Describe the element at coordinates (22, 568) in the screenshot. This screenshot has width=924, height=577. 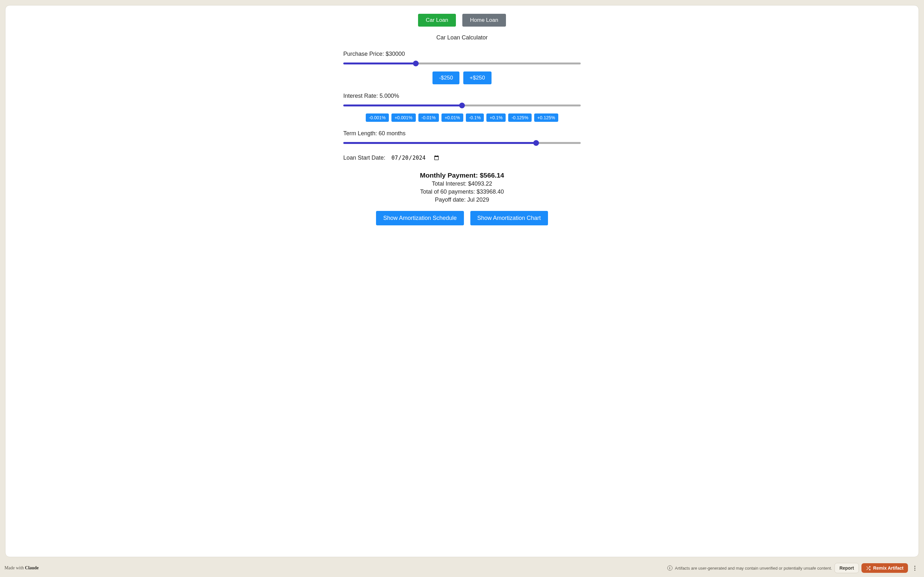
I see `made-with-claude: Made with Claude` at that location.